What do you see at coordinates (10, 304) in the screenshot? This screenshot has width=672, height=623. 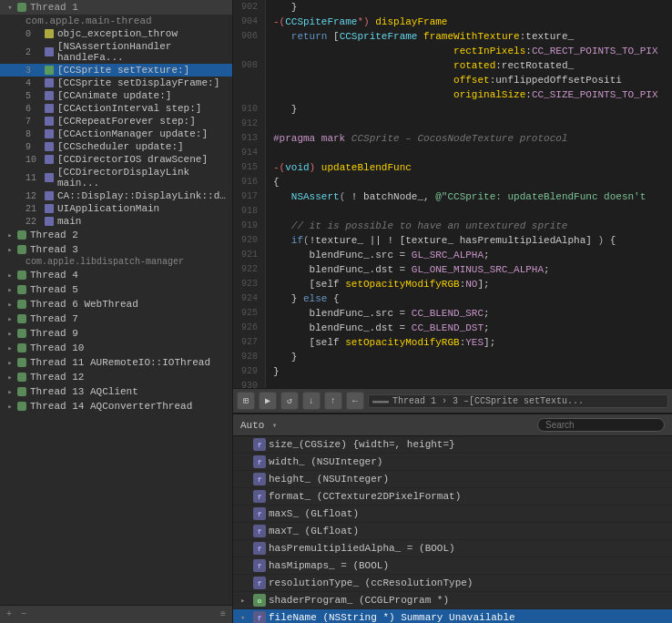 I see `thread6-disclosure` at bounding box center [10, 304].